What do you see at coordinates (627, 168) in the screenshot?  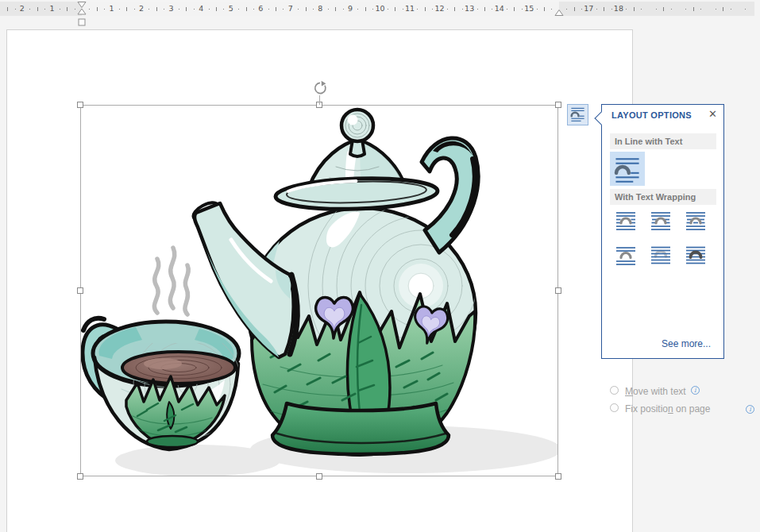 I see `in-line-options-row` at bounding box center [627, 168].